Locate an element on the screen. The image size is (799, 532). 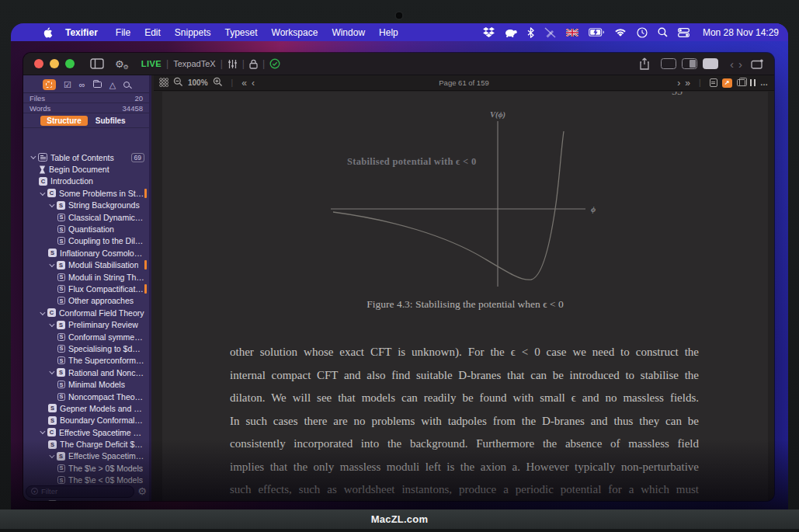
tree-item-label: Effective Spacetime Physi... is located at coordinates (102, 433).